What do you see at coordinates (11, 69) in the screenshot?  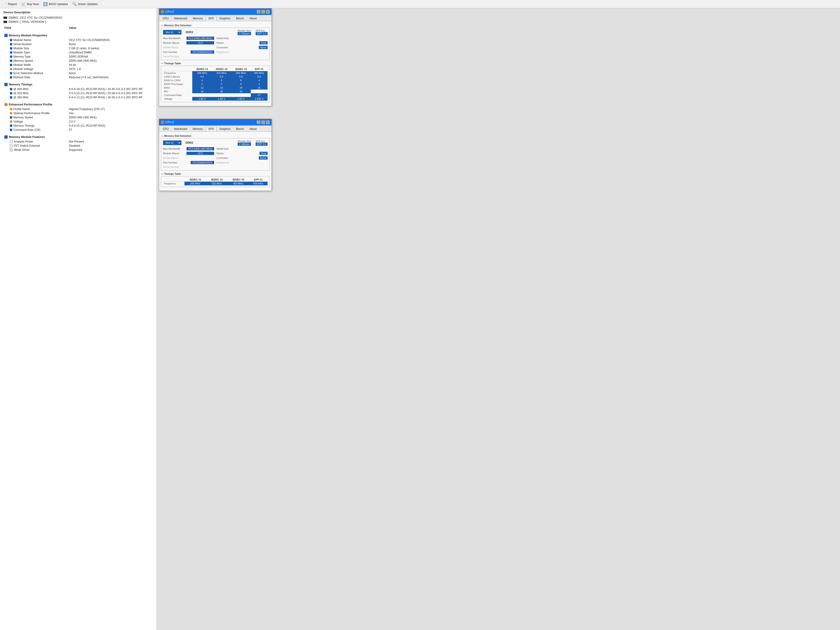 I see `row-icon-orange` at bounding box center [11, 69].